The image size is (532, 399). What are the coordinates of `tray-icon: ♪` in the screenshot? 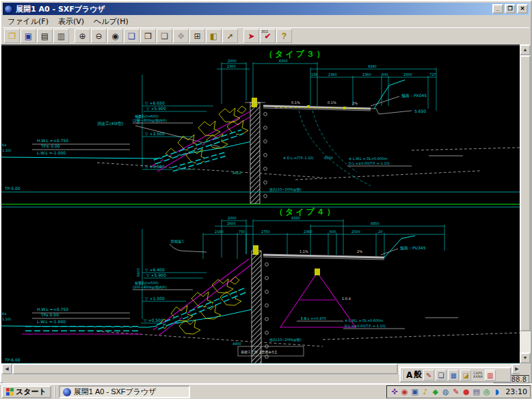 It's located at (425, 392).